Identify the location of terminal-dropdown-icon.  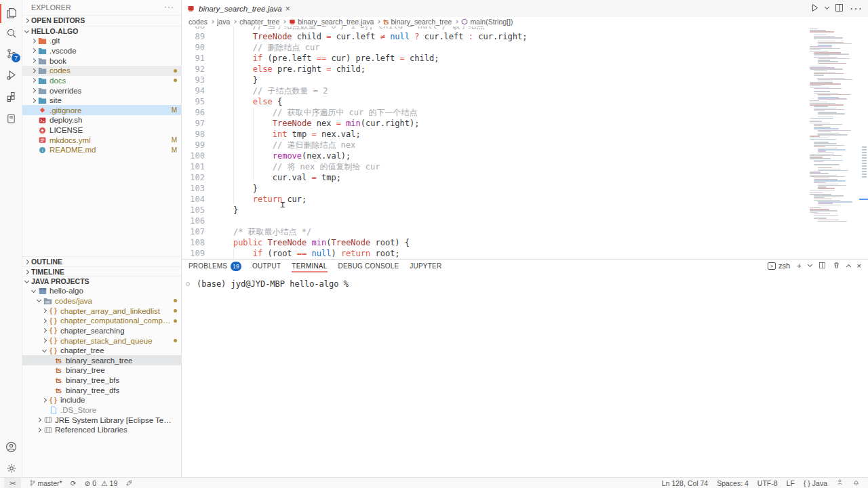
(810, 264).